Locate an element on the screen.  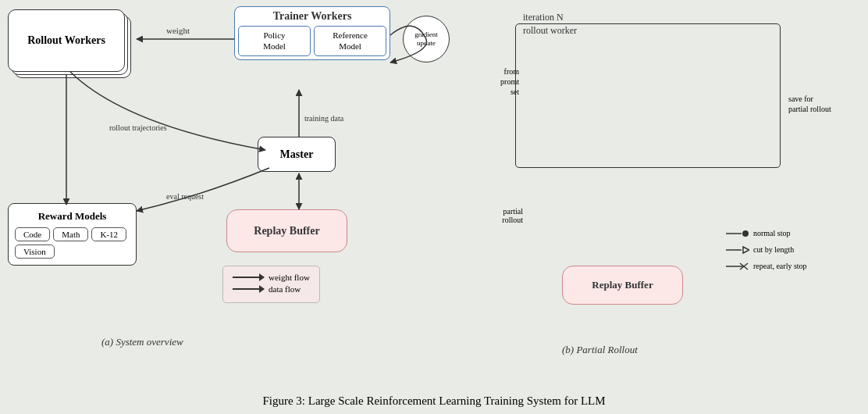
caption-left: (a) System overview is located at coordinates (142, 342).